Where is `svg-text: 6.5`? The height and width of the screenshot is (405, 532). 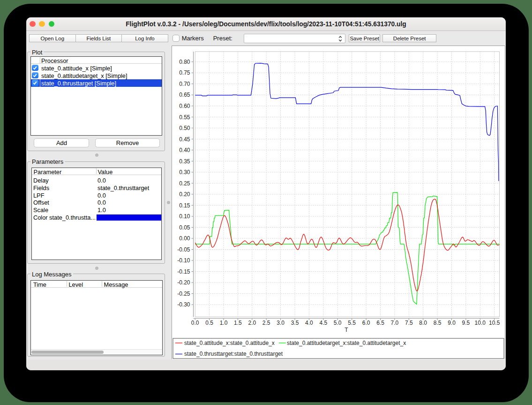
svg-text: 6.5 is located at coordinates (381, 323).